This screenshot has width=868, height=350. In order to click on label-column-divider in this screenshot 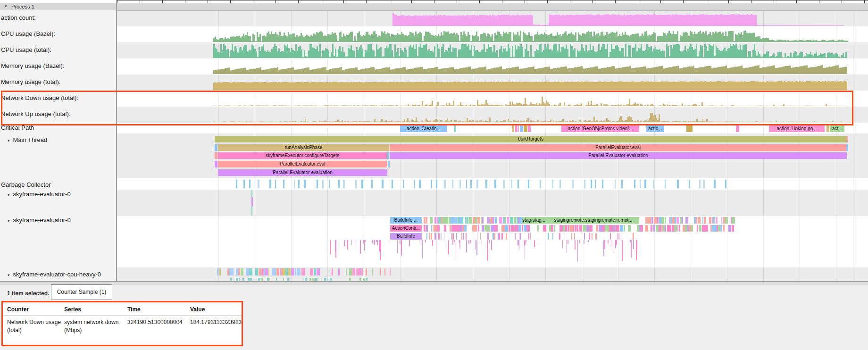, I will do `click(117, 141)`.